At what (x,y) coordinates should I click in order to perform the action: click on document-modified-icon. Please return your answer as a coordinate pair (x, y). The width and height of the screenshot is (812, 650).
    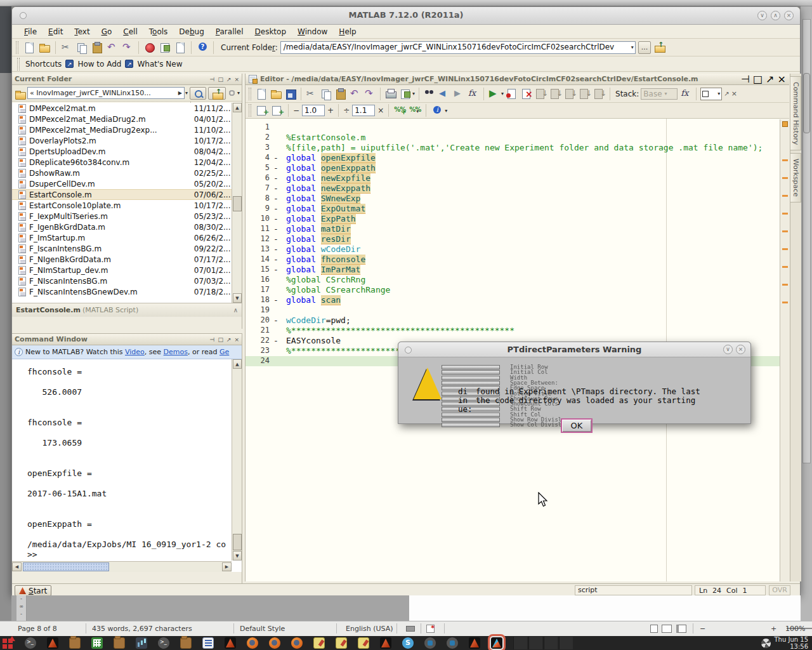
    Looking at the image, I should click on (430, 628).